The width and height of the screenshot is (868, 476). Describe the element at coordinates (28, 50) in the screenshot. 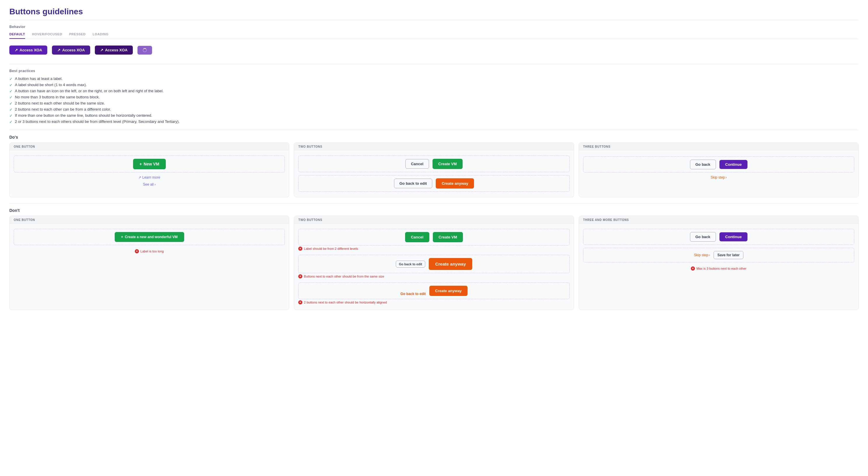

I see `access-xoa-default: ↗ Access XOA` at that location.